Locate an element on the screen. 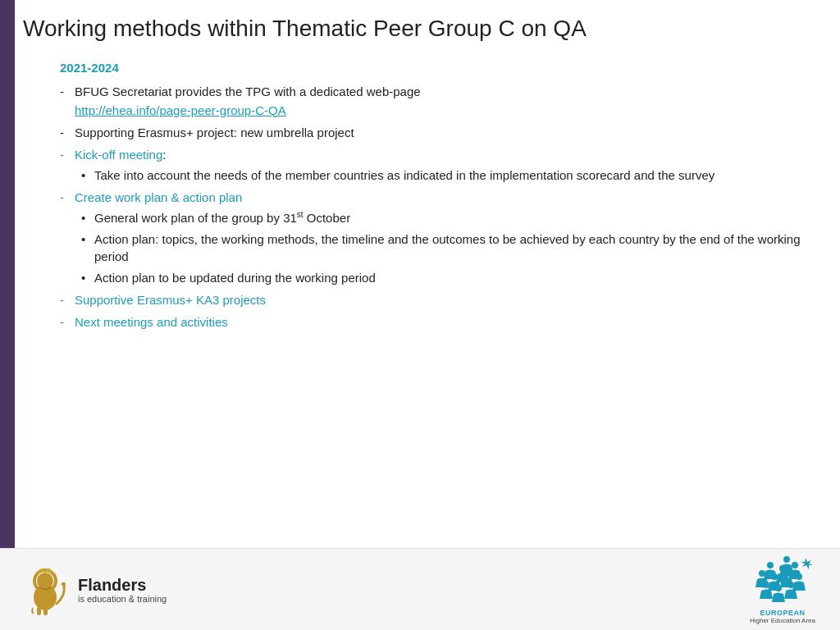 The width and height of the screenshot is (840, 630). list-item-workplan: Create work plan & action plan General w… is located at coordinates (441, 238).